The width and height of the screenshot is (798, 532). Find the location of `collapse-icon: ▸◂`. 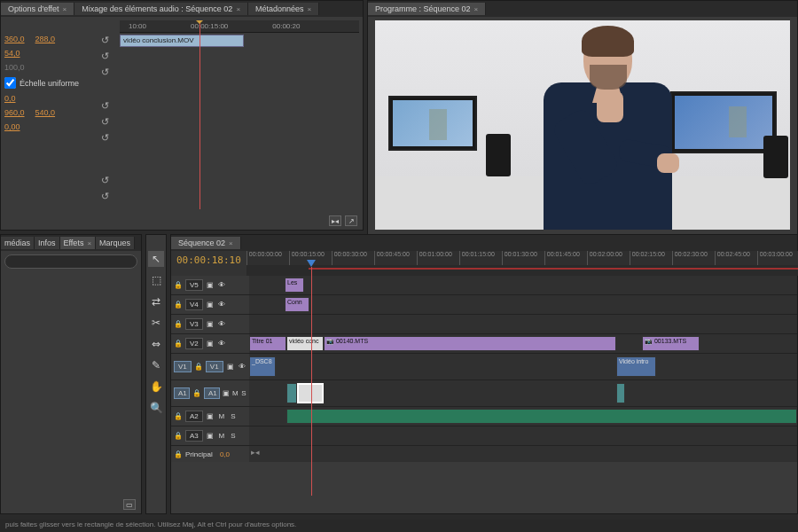

collapse-icon: ▸◂ is located at coordinates (255, 452).